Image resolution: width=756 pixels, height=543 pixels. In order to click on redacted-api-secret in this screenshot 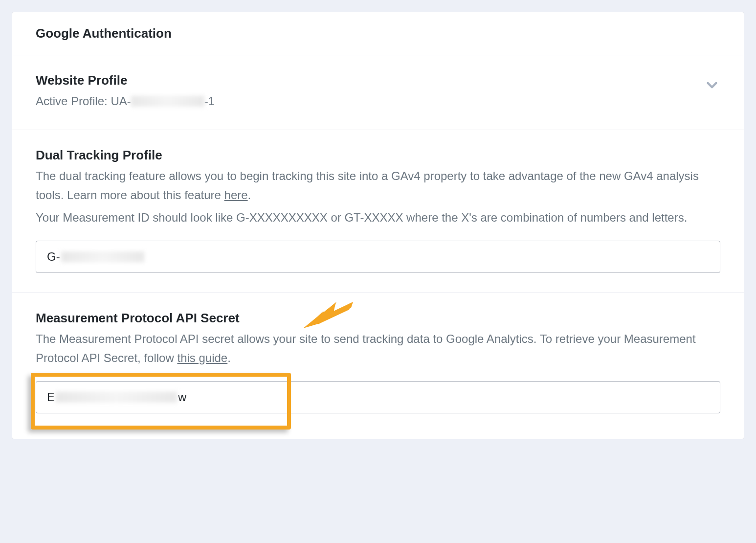, I will do `click(116, 397)`.